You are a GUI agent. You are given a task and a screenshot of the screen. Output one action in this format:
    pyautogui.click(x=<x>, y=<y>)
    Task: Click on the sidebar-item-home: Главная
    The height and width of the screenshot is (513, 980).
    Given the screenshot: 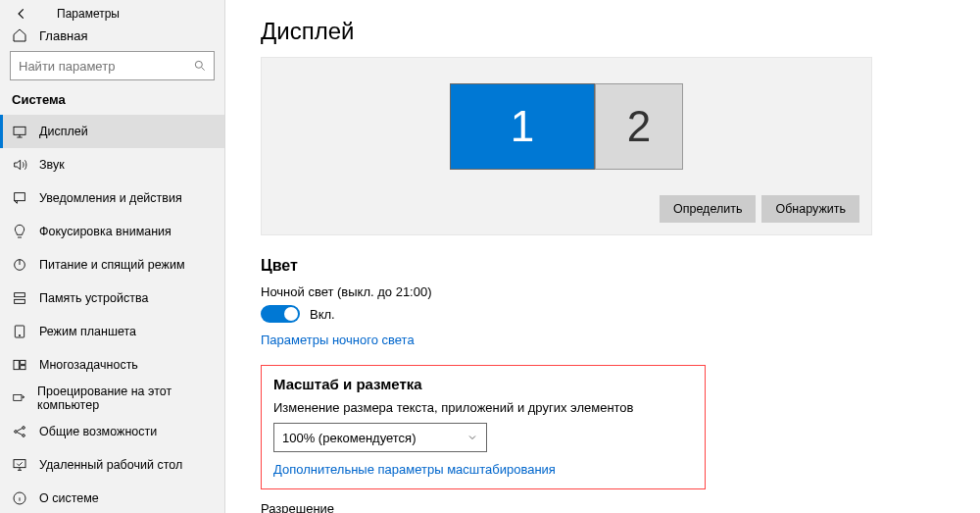 What is the action you would take?
    pyautogui.click(x=112, y=35)
    